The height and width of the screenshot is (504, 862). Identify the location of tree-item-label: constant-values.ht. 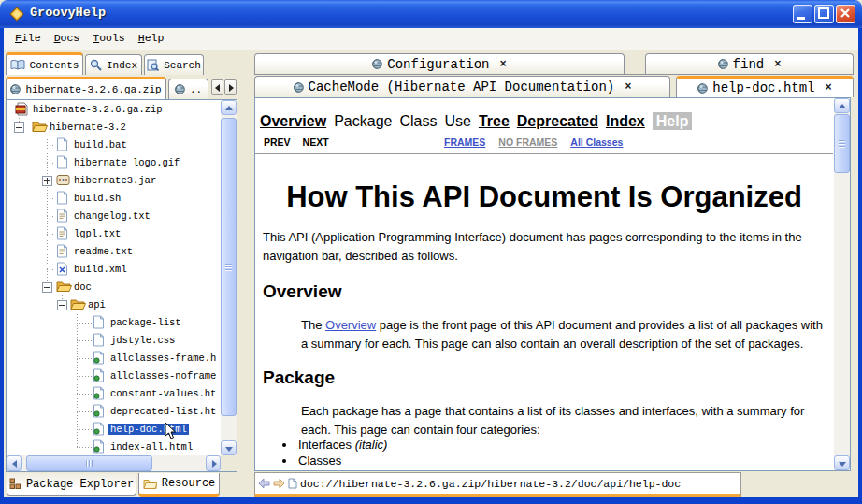
(163, 394).